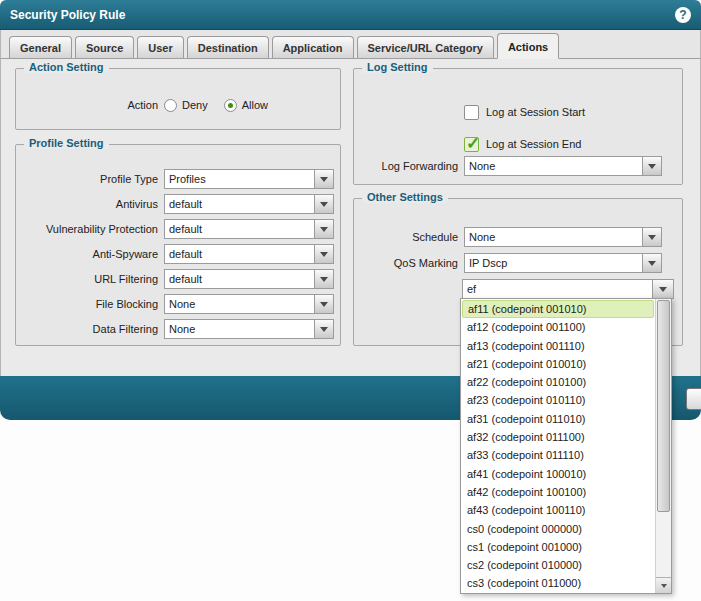 This screenshot has height=601, width=701. What do you see at coordinates (160, 47) in the screenshot?
I see `tab-user: User` at bounding box center [160, 47].